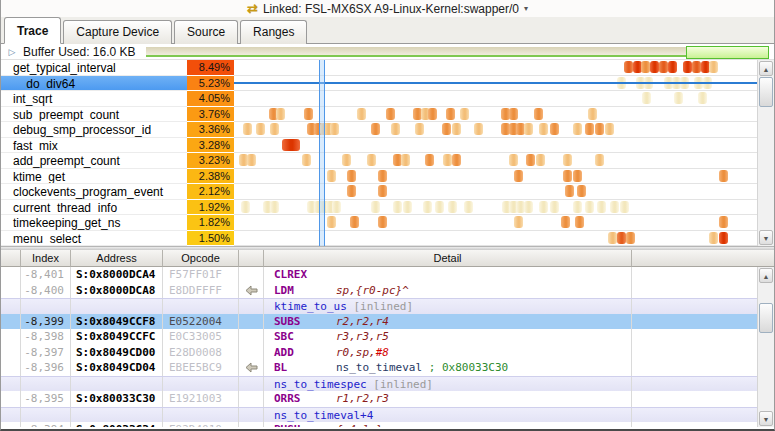 This screenshot has width=775, height=431. What do you see at coordinates (379, 239) in the screenshot?
I see `profile-row-menu_select: menu_select1.50%` at bounding box center [379, 239].